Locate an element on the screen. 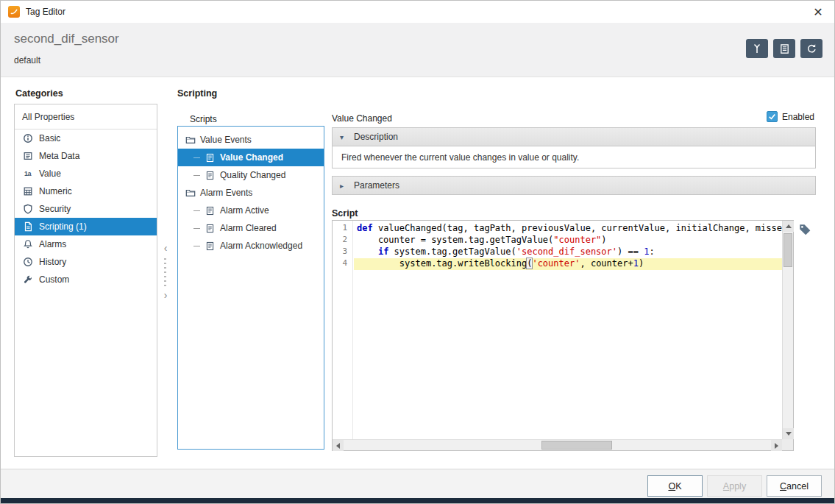 This screenshot has height=504, width=835. tree-item-alarm-events: Alarm Events is located at coordinates (251, 193).